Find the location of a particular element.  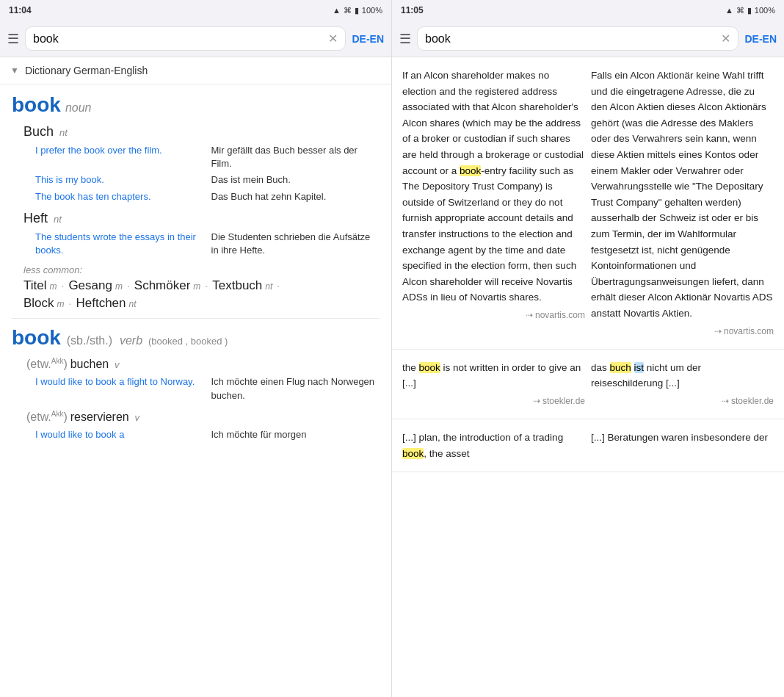

highlight-book3: book is located at coordinates (413, 454).